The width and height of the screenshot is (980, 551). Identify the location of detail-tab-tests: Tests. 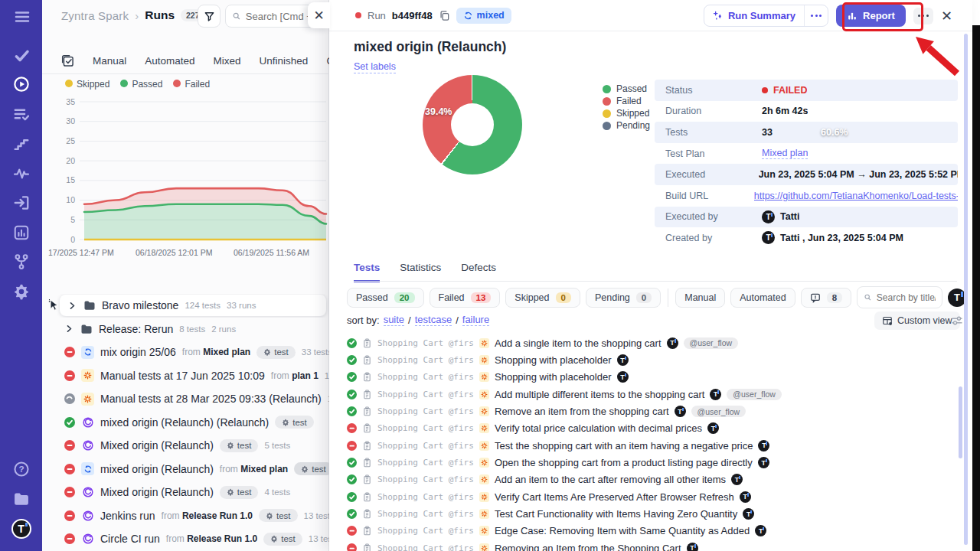
(367, 272).